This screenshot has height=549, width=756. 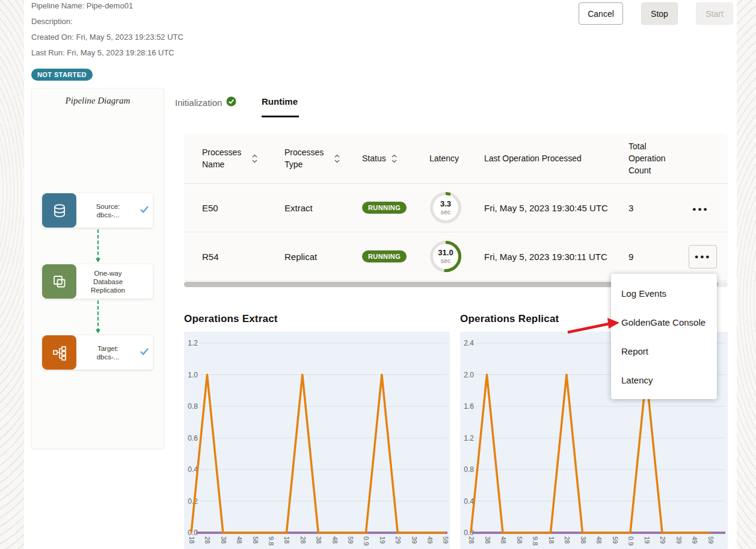 I want to click on red-annotation-arrow, so click(x=592, y=327).